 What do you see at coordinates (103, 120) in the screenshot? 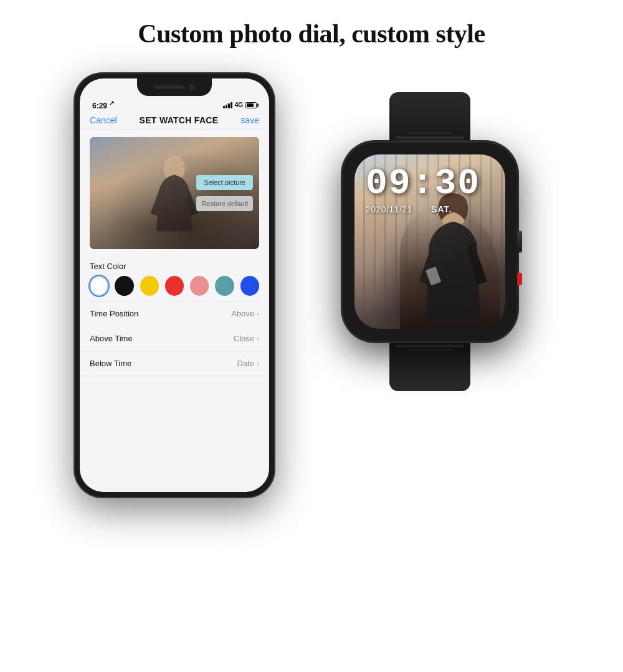
I see `cancel-button: Cancel` at bounding box center [103, 120].